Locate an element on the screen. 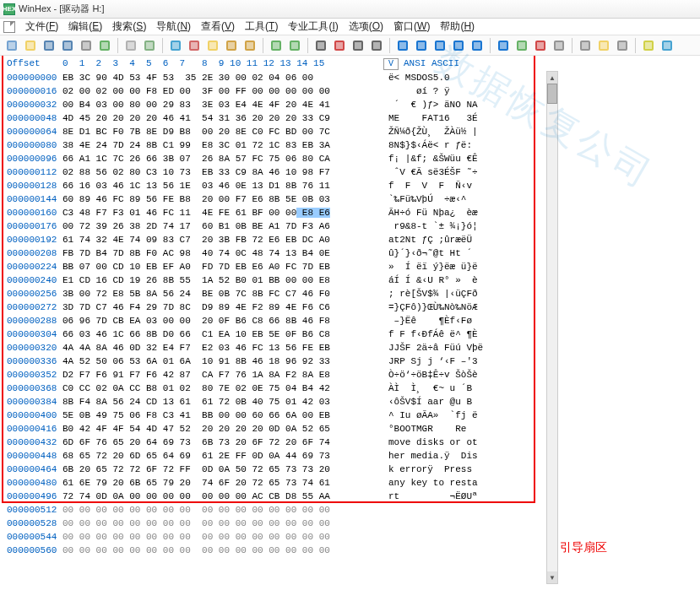 The width and height of the screenshot is (700, 601). ascii-cell: ë< MSDOS5.0 is located at coordinates (466, 78).